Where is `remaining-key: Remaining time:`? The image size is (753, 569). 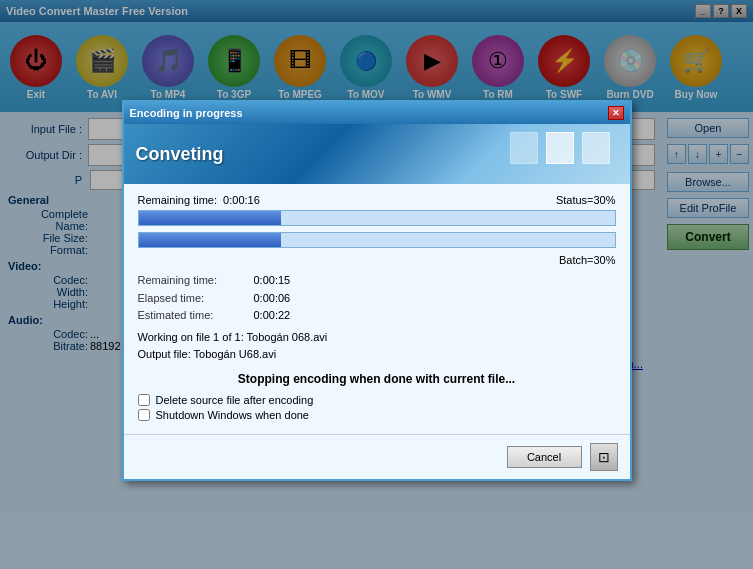
remaining-key: Remaining time: is located at coordinates (193, 281).